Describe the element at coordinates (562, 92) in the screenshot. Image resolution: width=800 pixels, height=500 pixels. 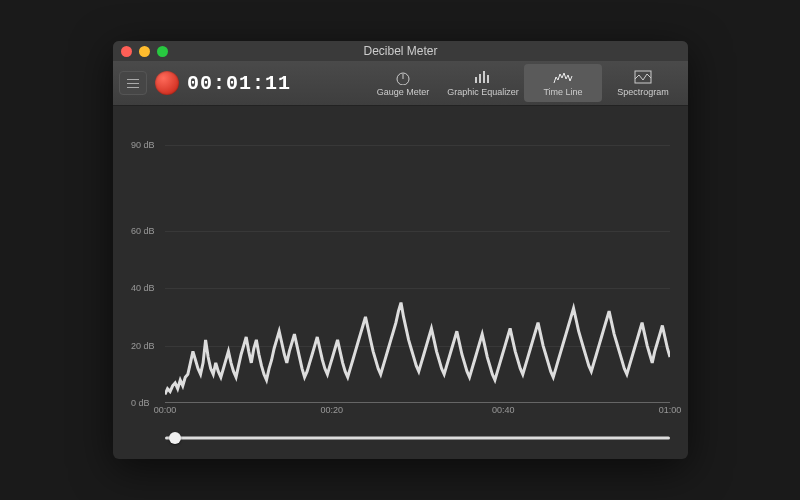
I see `tab-label: Time Line` at that location.